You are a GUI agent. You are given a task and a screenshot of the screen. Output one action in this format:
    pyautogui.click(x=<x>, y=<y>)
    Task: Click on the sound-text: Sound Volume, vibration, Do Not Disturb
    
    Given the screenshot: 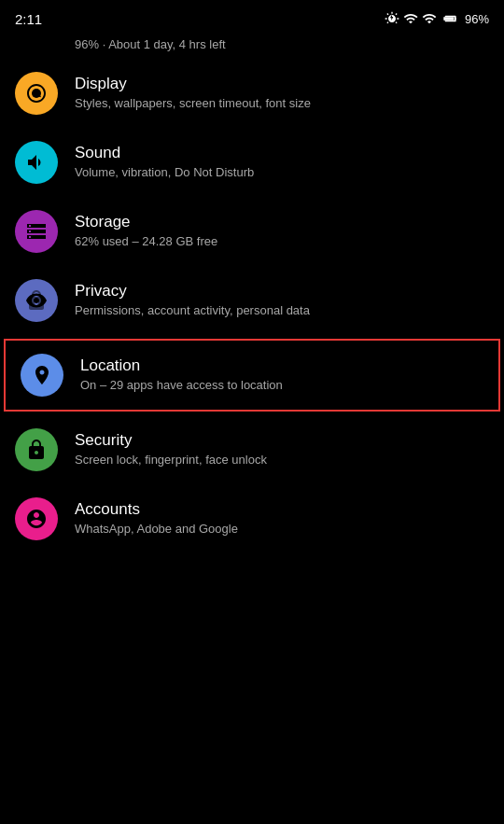 What is the action you would take?
    pyautogui.click(x=282, y=162)
    